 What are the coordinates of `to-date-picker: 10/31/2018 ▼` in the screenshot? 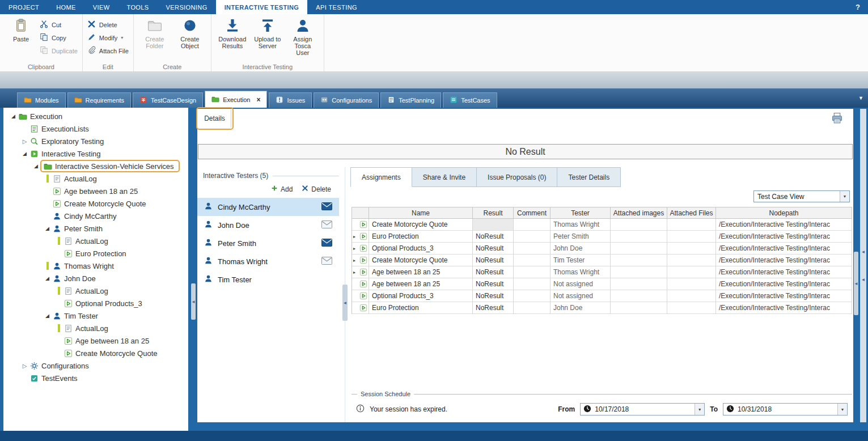 It's located at (785, 409).